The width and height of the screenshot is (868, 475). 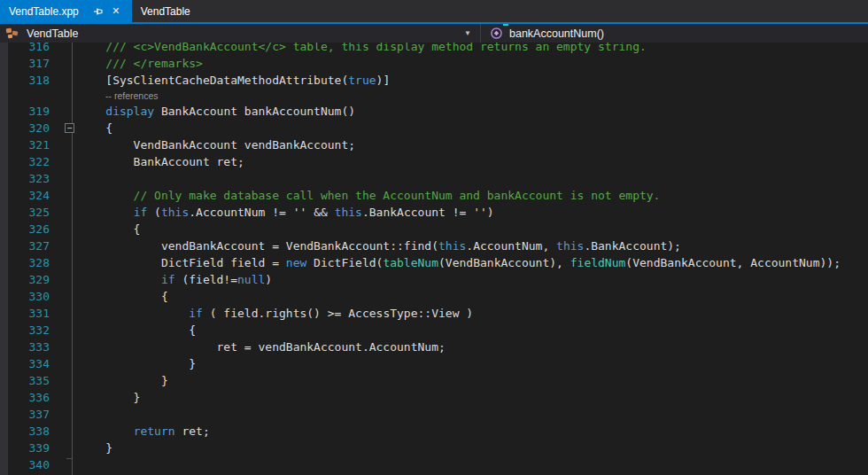 I want to click on member-dropdown-label: bankAccountNum(), so click(x=556, y=34).